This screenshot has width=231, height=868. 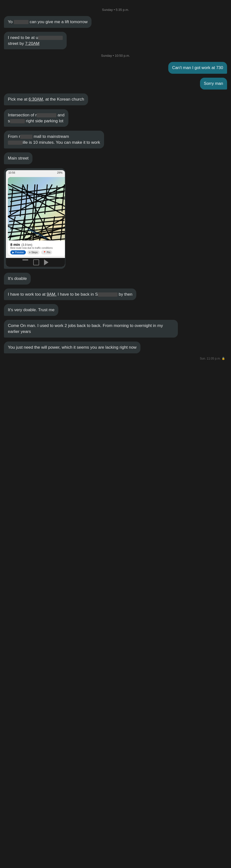 I want to click on screenshot-navbar, so click(x=36, y=262).